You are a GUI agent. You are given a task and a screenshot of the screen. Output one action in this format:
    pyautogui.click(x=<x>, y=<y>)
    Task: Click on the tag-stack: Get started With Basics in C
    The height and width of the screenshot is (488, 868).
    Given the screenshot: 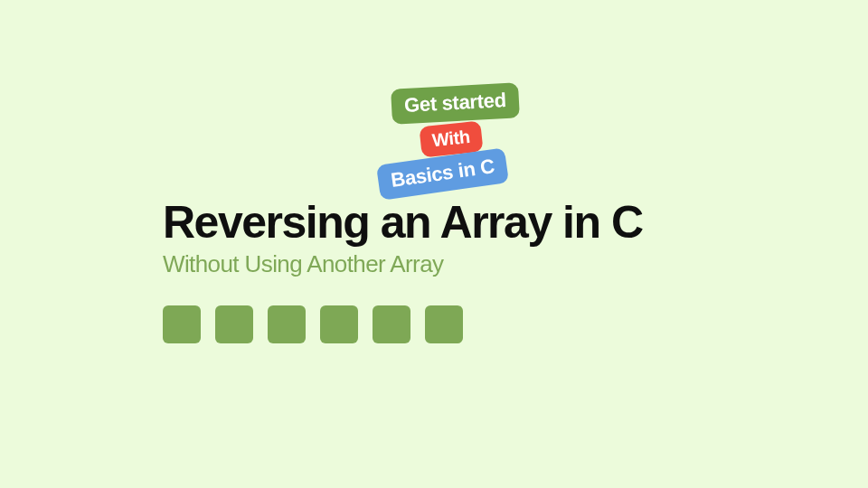 What is the action you would take?
    pyautogui.click(x=455, y=145)
    